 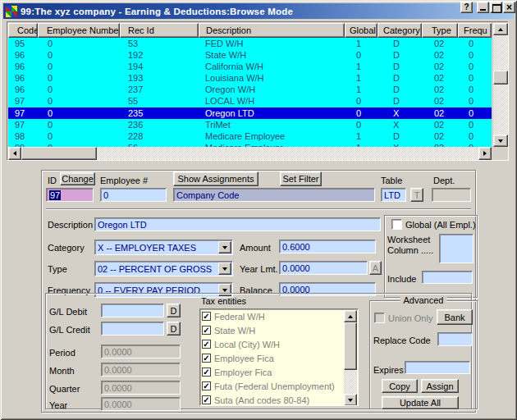 I want to click on tax-item-label: State W/H, so click(x=235, y=331).